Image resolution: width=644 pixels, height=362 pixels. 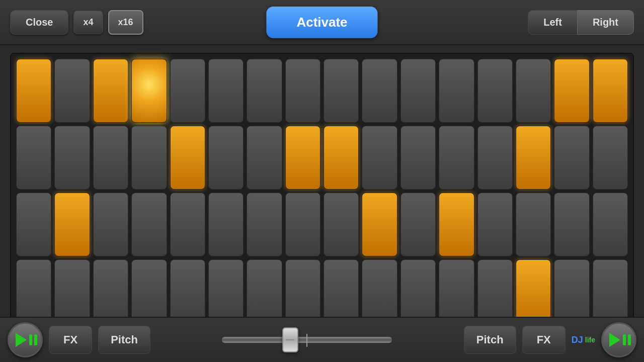 What do you see at coordinates (33, 340) in the screenshot?
I see `left-pause-icon` at bounding box center [33, 340].